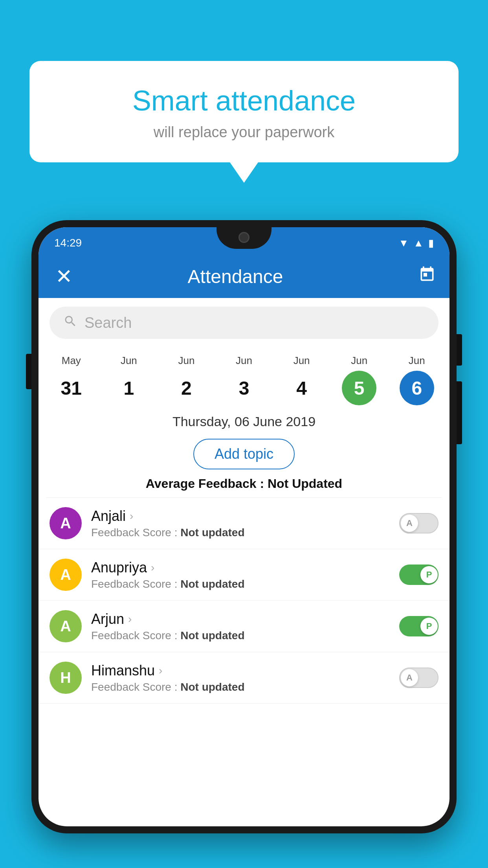 This screenshot has width=488, height=868. I want to click on student-name: Anupriya ›, so click(240, 568).